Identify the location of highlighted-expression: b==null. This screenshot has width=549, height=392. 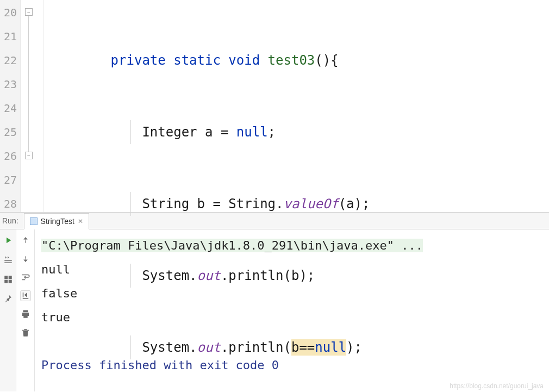
(319, 347).